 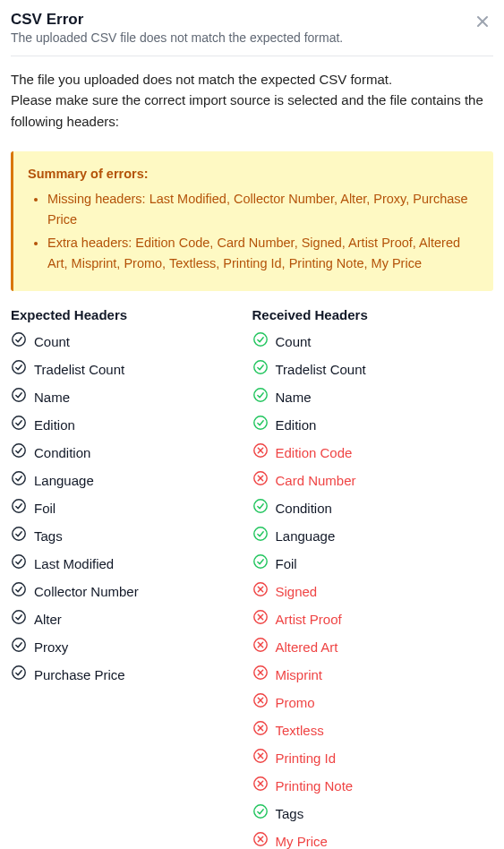 What do you see at coordinates (373, 480) in the screenshot?
I see `list-item: Card Number` at bounding box center [373, 480].